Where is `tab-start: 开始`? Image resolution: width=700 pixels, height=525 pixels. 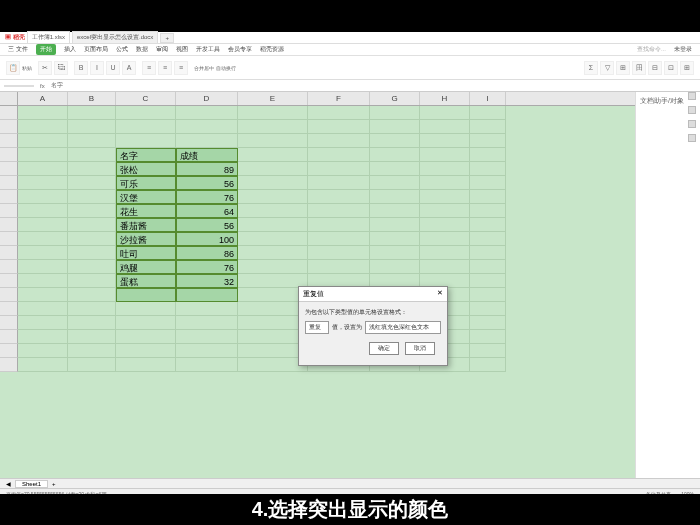 tab-start: 开始 is located at coordinates (46, 50).